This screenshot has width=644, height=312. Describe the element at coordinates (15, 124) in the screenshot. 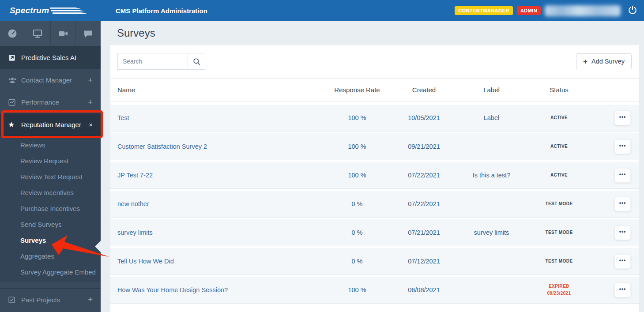

I see `star-icon: ★` at that location.